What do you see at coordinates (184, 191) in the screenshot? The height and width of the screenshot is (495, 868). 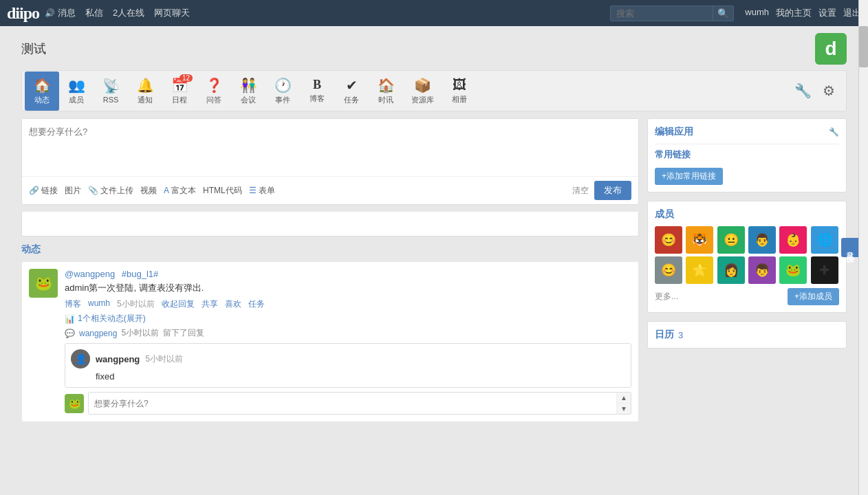 I see `rich-label: 富文本` at bounding box center [184, 191].